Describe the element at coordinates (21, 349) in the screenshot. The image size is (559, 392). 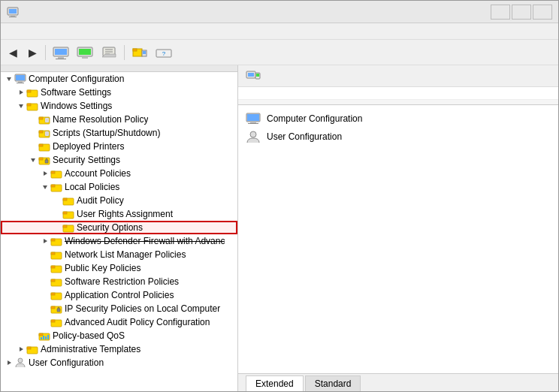
I see `expand-icon-admin-templates` at that location.